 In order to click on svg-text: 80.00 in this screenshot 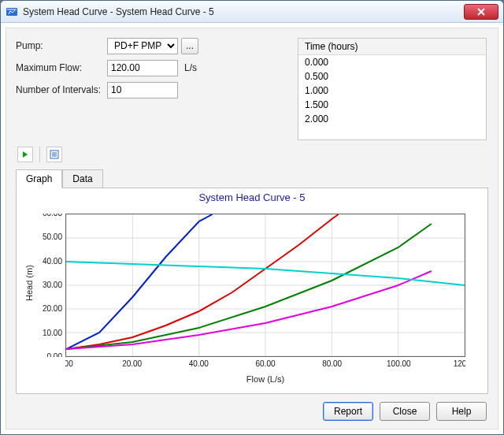, I will do `click(332, 364)`.